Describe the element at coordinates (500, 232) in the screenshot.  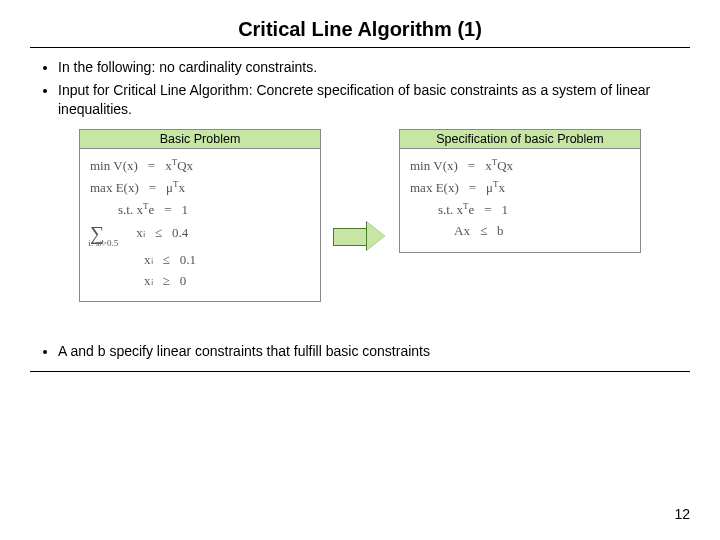
I see `math-text: b` at that location.